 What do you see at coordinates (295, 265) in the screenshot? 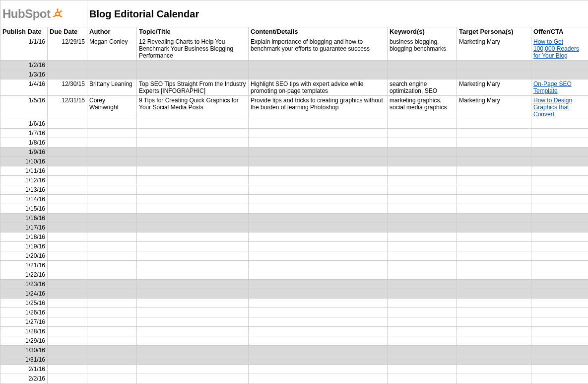
I see `table-row: 1/21/16` at bounding box center [295, 265].